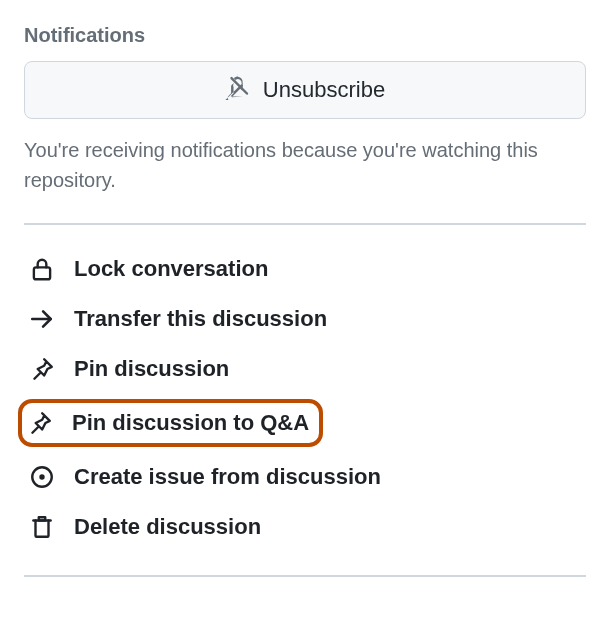 This screenshot has height=622, width=610. I want to click on create-issue-action: Create issue from discussion, so click(305, 477).